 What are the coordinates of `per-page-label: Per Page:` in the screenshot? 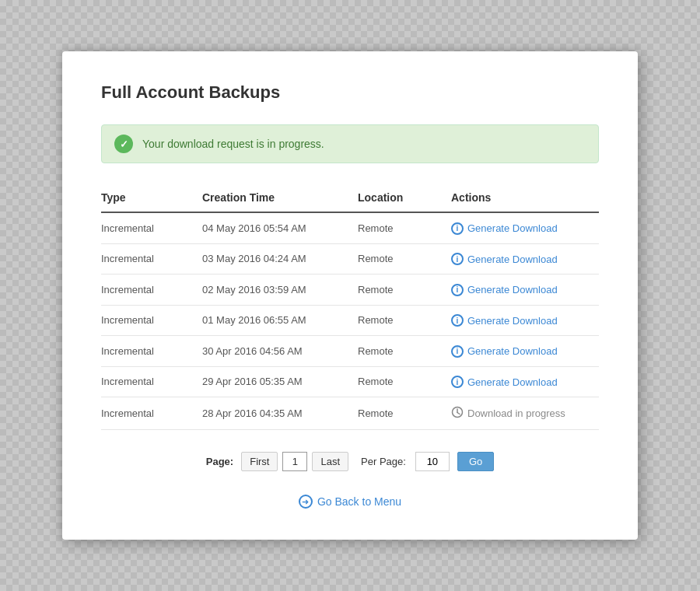 It's located at (383, 462).